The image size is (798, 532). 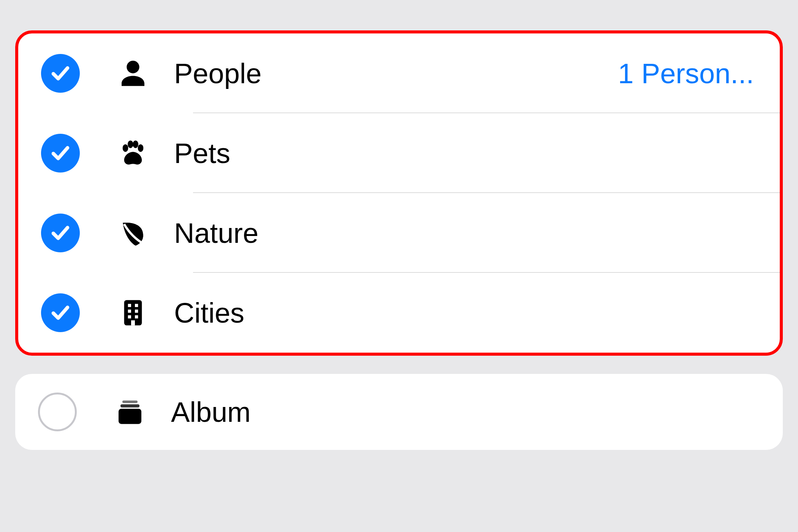 What do you see at coordinates (466, 233) in the screenshot?
I see `label-nature: Nature` at bounding box center [466, 233].